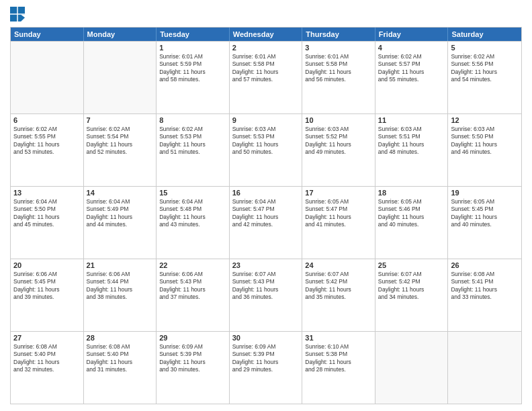  Describe the element at coordinates (120, 286) in the screenshot. I see `day-info: Sunrise: 6:06 AMSunset: 5:44 PMDaylight:…` at that location.